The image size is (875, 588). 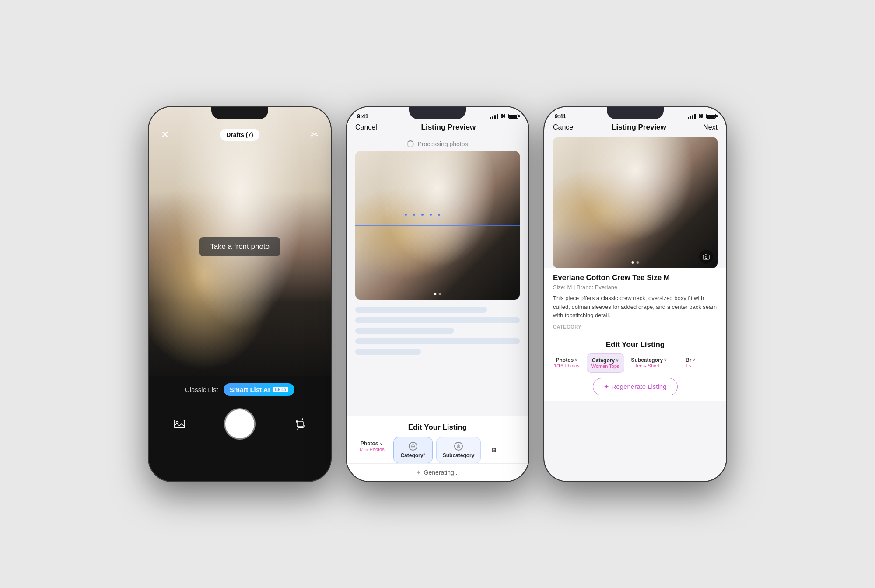 I want to click on edit-title-3: Edit Your Listing, so click(x=635, y=345).